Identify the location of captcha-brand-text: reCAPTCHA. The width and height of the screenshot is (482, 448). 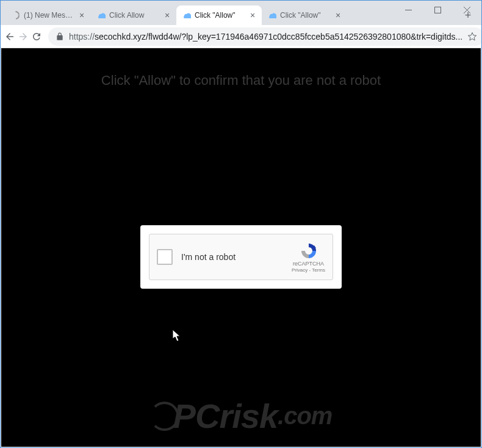
(309, 264).